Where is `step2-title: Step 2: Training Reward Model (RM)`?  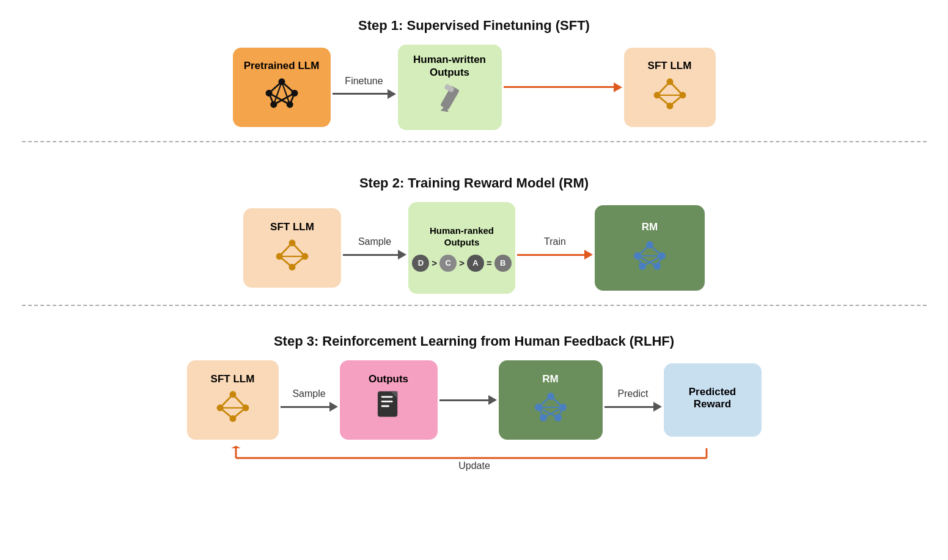
step2-title: Step 2: Training Reward Model (RM) is located at coordinates (474, 183).